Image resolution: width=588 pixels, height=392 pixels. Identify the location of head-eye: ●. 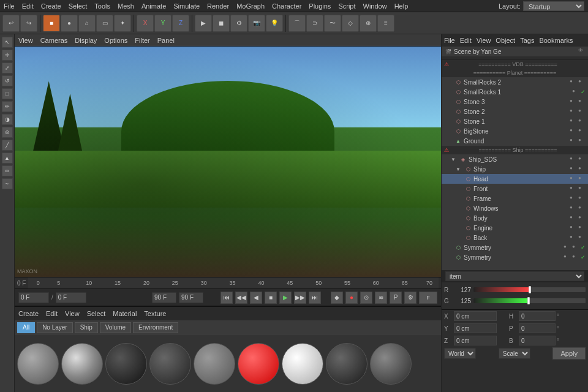
(573, 179).